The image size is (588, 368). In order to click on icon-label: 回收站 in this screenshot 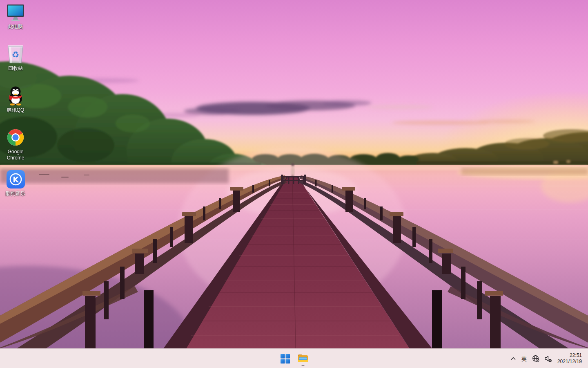, I will do `click(16, 69)`.